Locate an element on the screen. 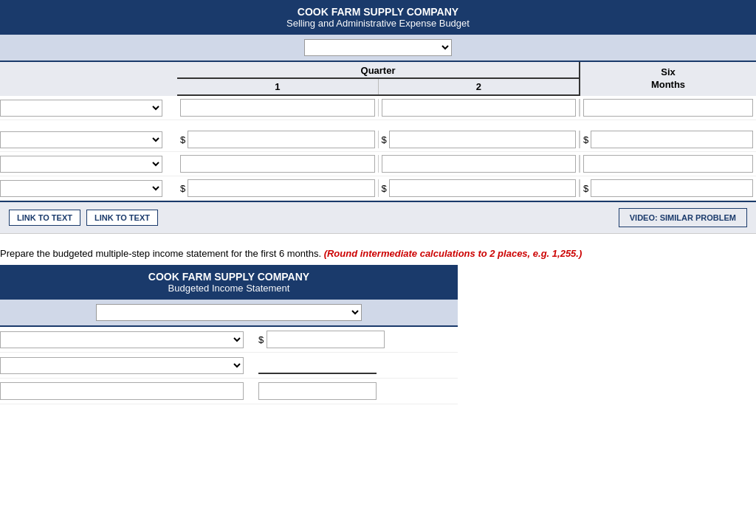 Image resolution: width=756 pixels, height=532 pixels. bottom-budget-title: Budgeted Income Statement is located at coordinates (229, 288).